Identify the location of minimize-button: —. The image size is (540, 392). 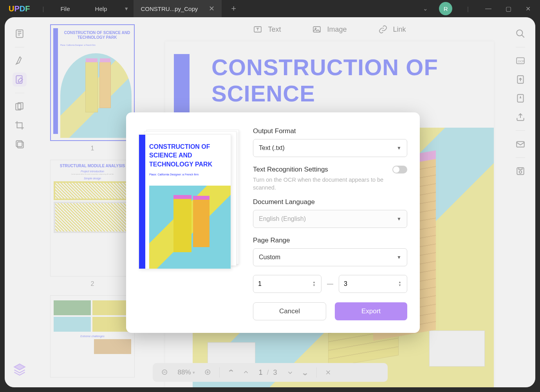
(488, 9).